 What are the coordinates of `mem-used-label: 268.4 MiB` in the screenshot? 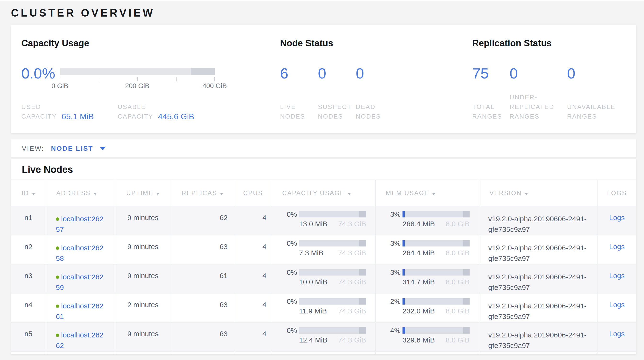 It's located at (418, 224).